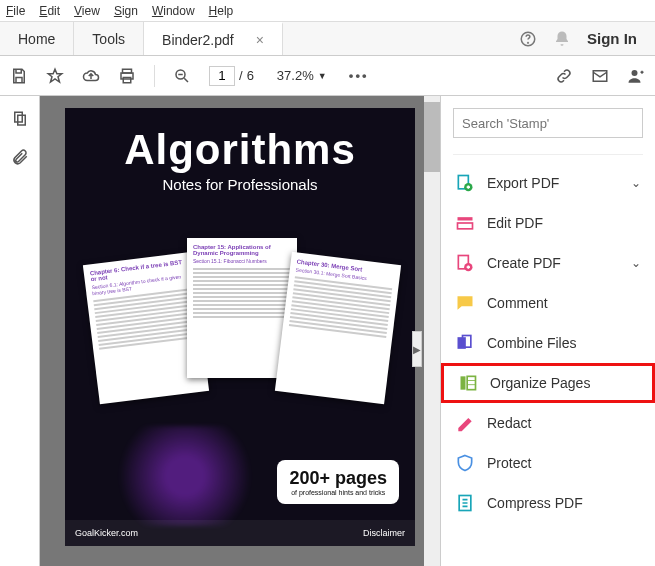 This screenshot has width=655, height=566. I want to click on zoom-value: 37.2%, so click(296, 76).